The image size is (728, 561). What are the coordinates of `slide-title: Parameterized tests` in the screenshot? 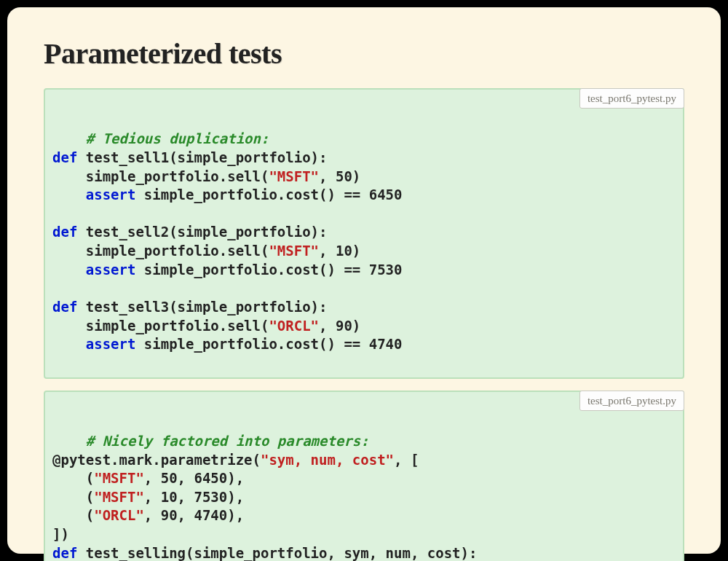 It's located at (364, 54).